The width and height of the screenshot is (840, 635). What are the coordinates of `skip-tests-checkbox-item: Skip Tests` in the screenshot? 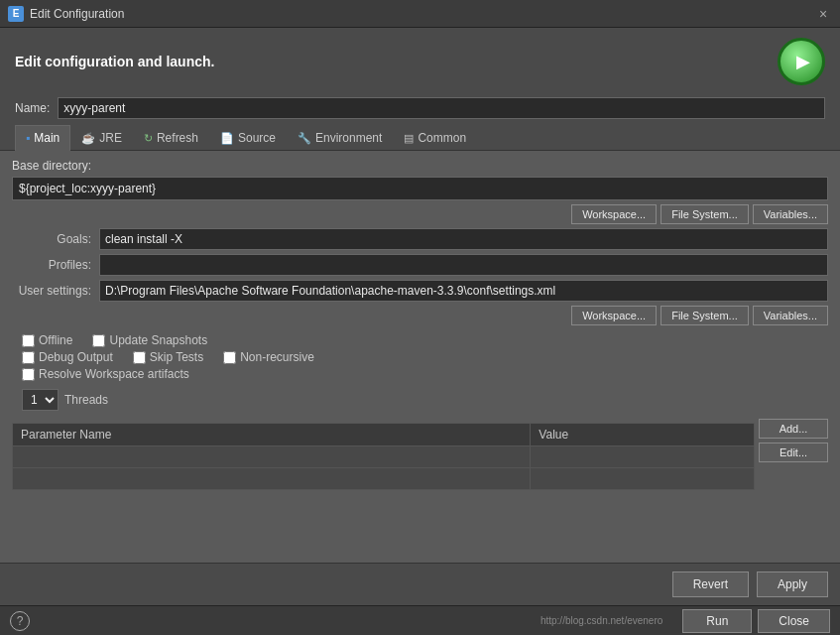 It's located at (169, 357).